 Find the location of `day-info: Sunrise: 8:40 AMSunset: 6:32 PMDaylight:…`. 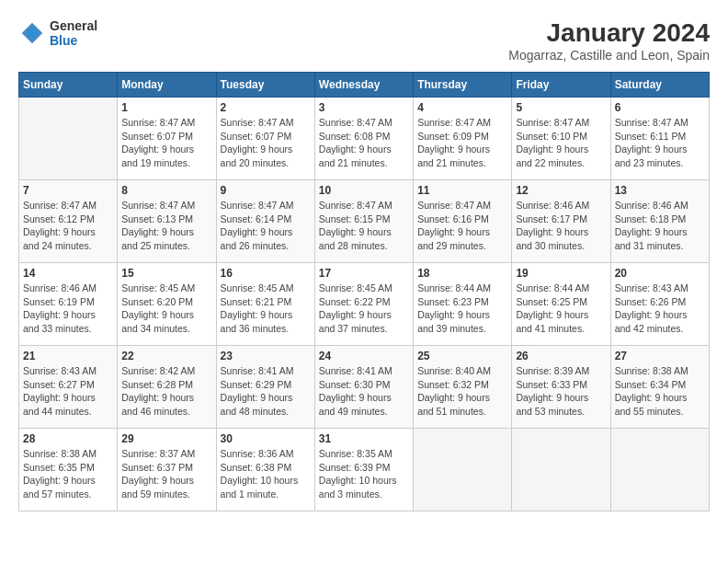

day-info: Sunrise: 8:40 AMSunset: 6:32 PMDaylight:… is located at coordinates (462, 392).